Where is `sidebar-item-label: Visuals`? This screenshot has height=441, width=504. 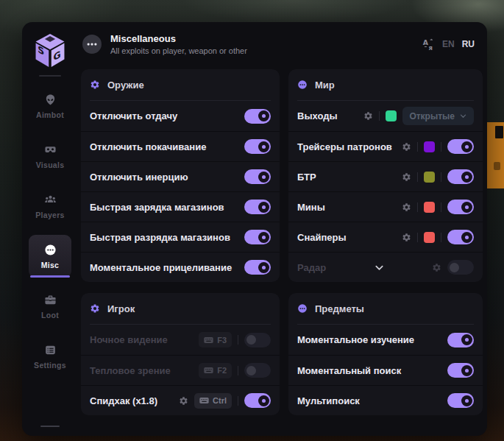 sidebar-item-label: Visuals is located at coordinates (50, 165).